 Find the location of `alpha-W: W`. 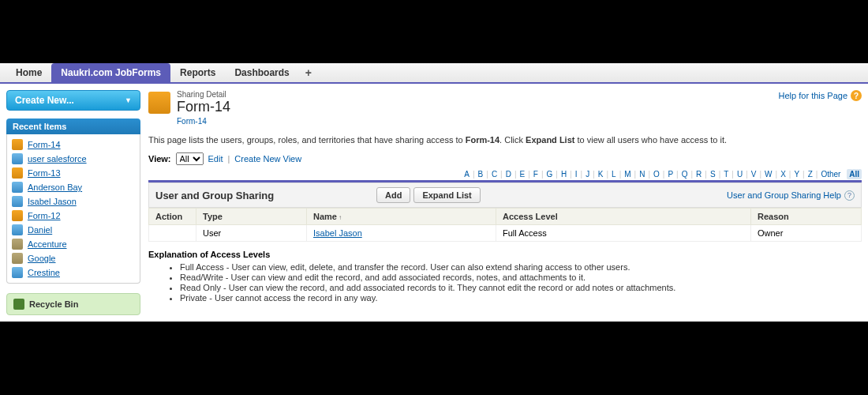

alpha-W: W is located at coordinates (769, 174).